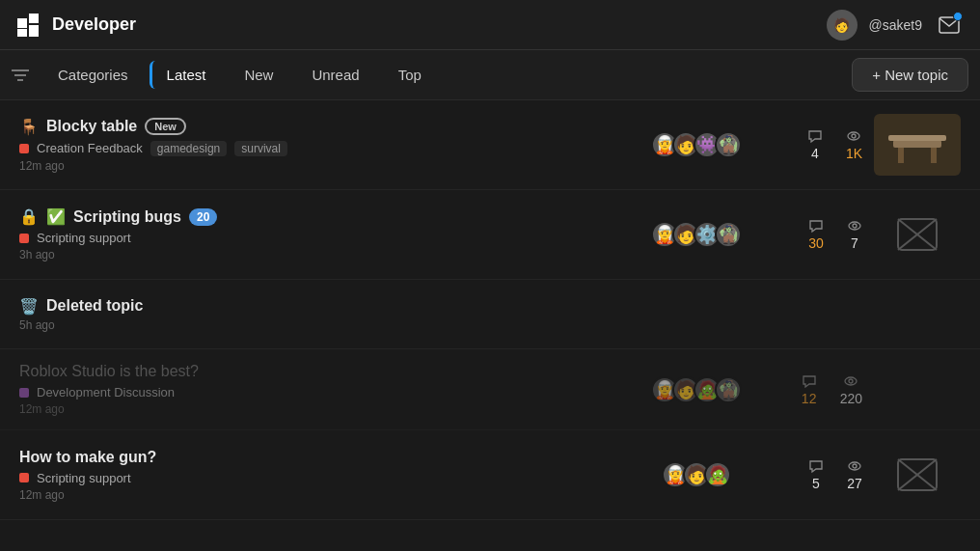 The height and width of the screenshot is (551, 980). I want to click on views-stat: 27, so click(855, 475).